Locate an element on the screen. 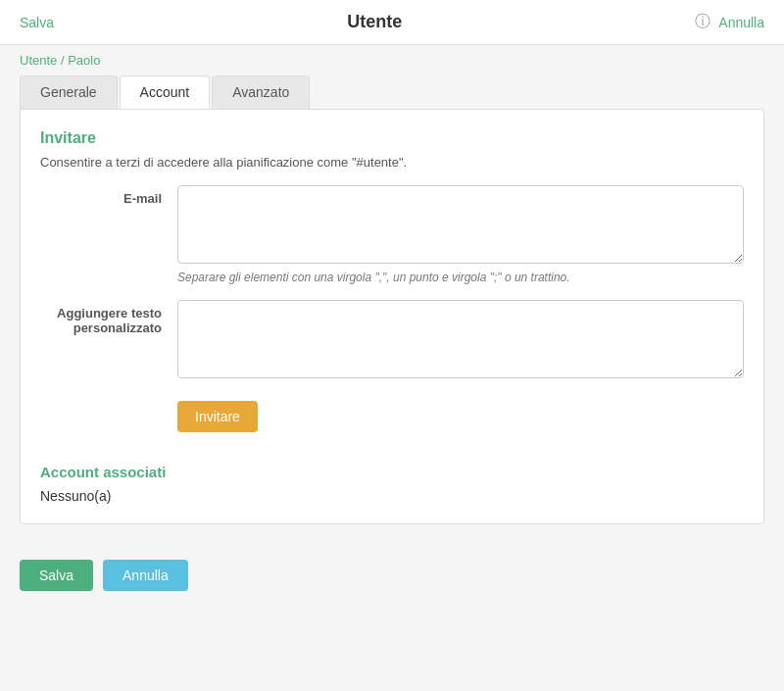  invite-section-description: Consentire a terzi di accedere alla pian… is located at coordinates (392, 163).